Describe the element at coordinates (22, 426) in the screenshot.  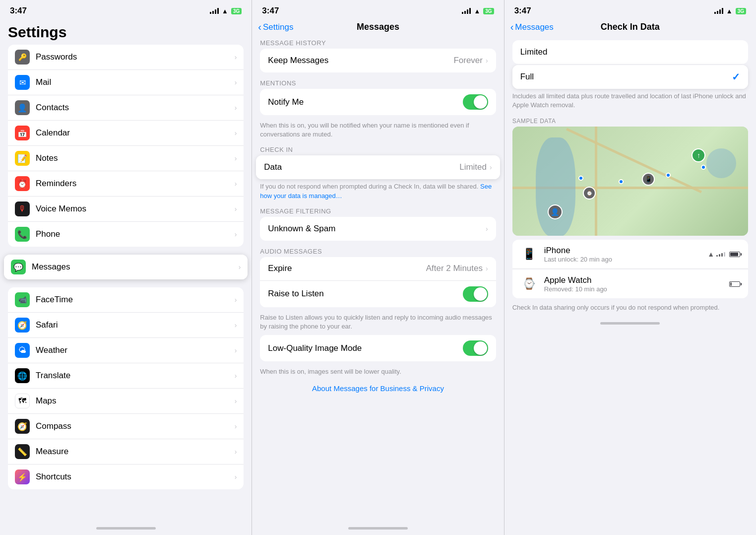
I see `compass-icon: 🧭` at that location.